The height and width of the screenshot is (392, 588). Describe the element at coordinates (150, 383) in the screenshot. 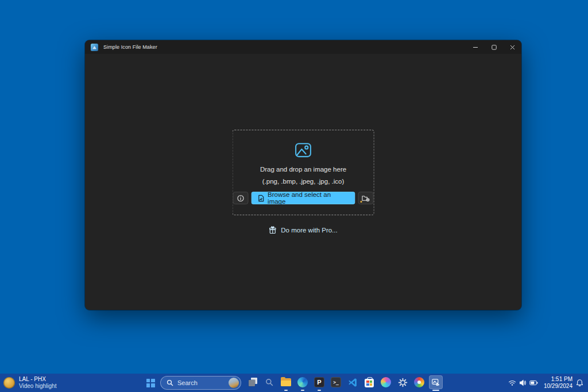

I see `start-button` at that location.